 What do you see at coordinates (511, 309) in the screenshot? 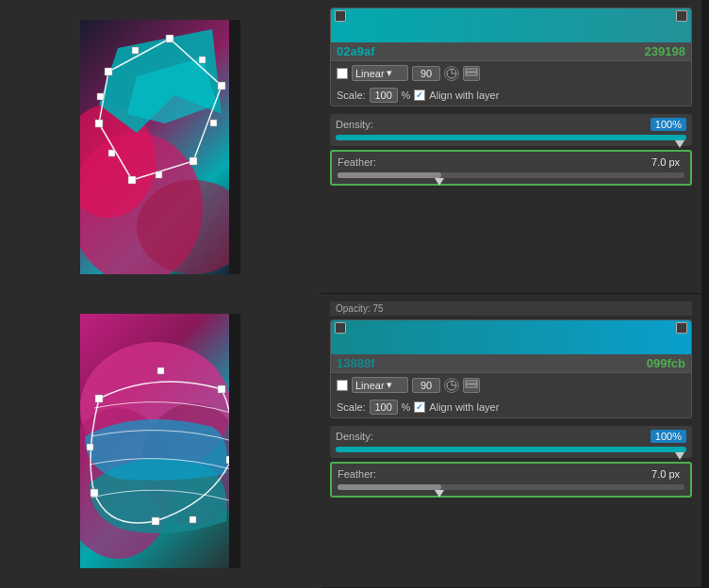
I see `opacity-row: Opacity: 75` at bounding box center [511, 309].